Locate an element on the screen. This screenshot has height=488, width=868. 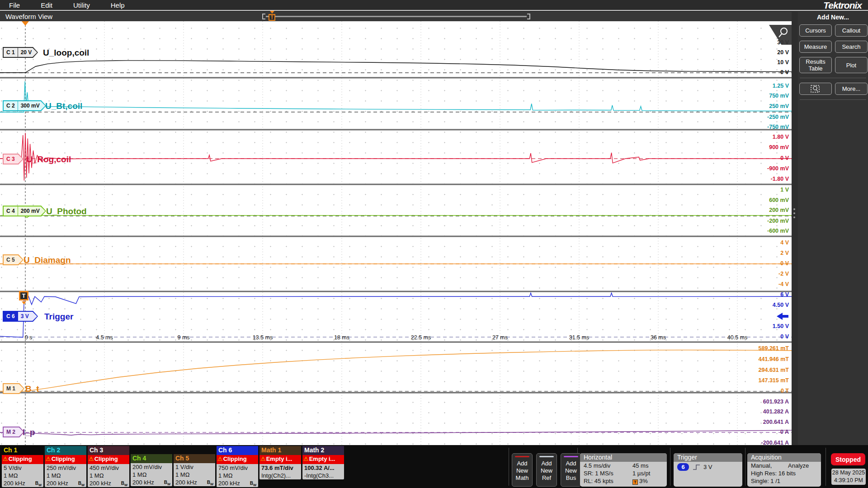
scale-label: -900 mV is located at coordinates (778, 169).